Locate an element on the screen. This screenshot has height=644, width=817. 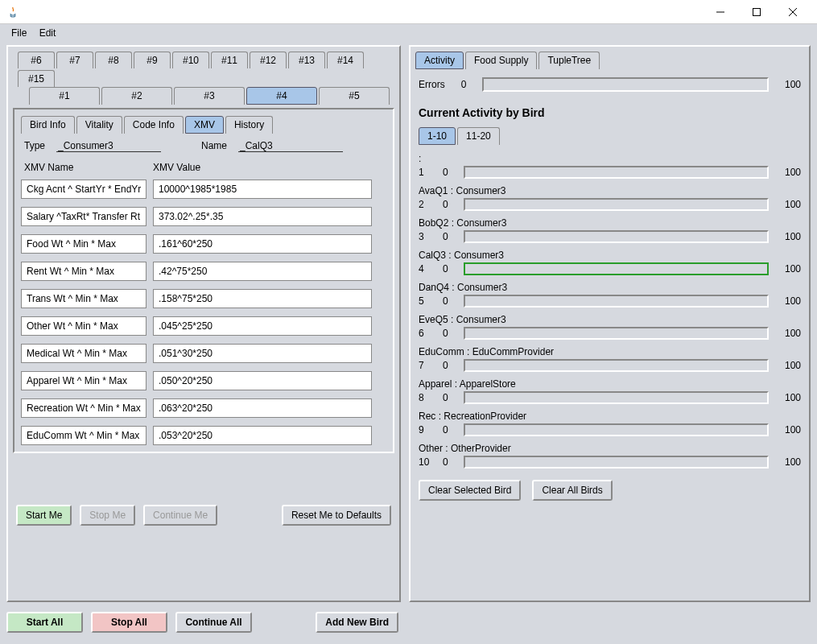
bird-entry: Apparel : ApparelStore80100 is located at coordinates (610, 390).